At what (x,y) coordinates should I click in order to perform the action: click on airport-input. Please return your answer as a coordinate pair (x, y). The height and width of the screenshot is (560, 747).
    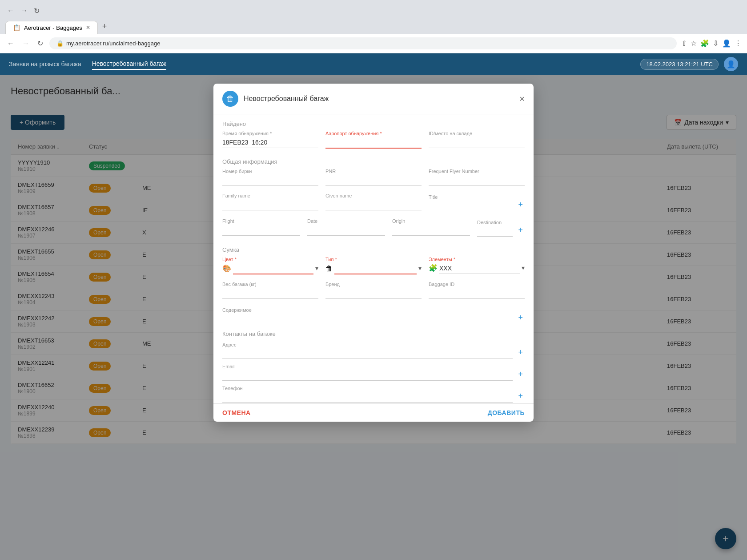
    Looking at the image, I should click on (374, 143).